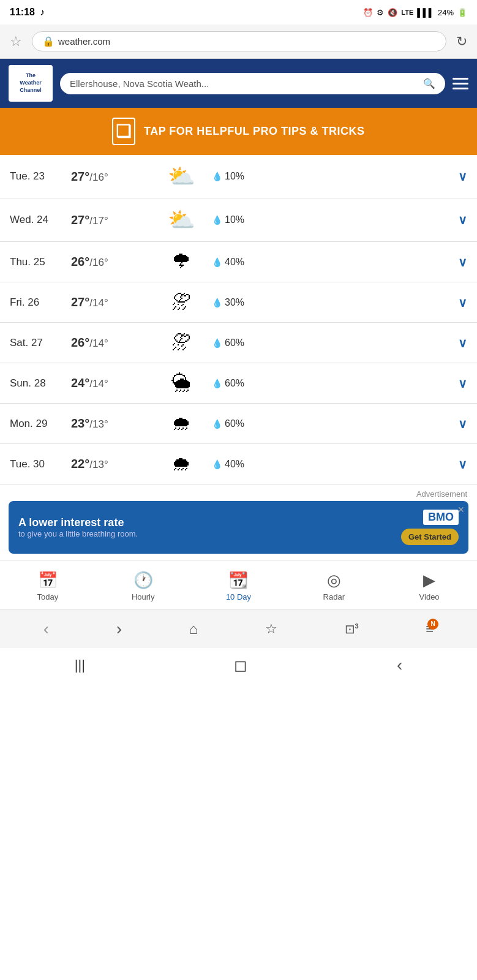 The width and height of the screenshot is (477, 980). I want to click on location-search-bar: Ellershouse, Nova Scotia Weath... 🔍, so click(252, 83).